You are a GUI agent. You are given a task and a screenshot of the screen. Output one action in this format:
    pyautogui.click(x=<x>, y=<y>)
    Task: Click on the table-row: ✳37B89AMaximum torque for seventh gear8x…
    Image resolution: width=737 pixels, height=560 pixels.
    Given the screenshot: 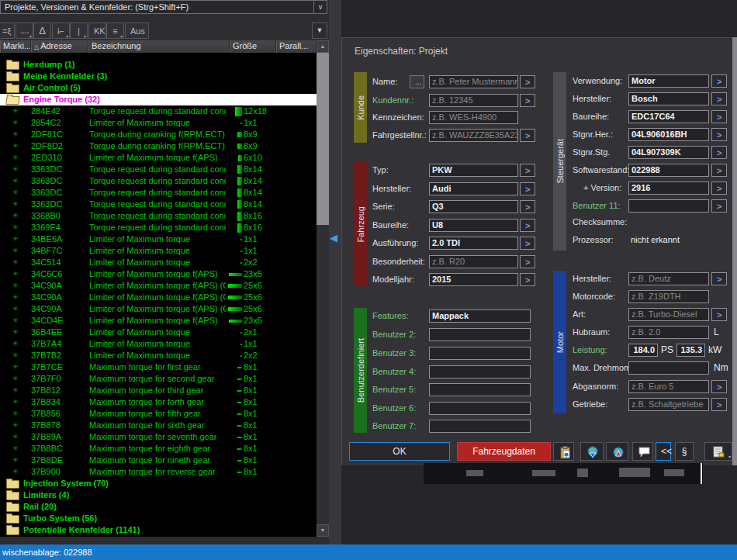 What is the action you would take?
    pyautogui.click(x=158, y=437)
    